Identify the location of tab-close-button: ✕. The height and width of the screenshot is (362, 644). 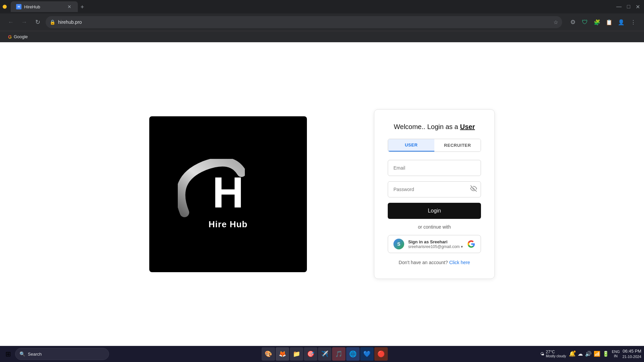
(69, 7).